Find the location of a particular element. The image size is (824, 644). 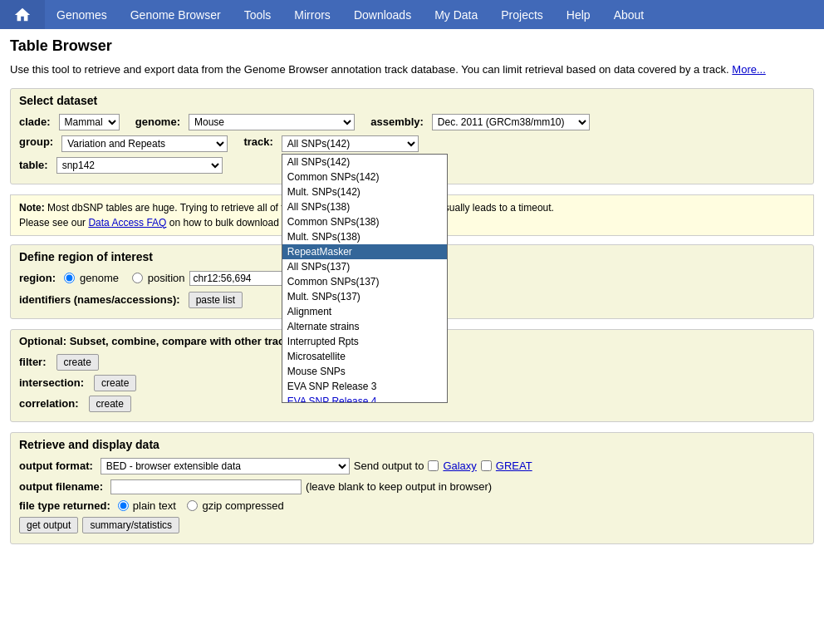

track-option: All SNPs(137) is located at coordinates (365, 267).